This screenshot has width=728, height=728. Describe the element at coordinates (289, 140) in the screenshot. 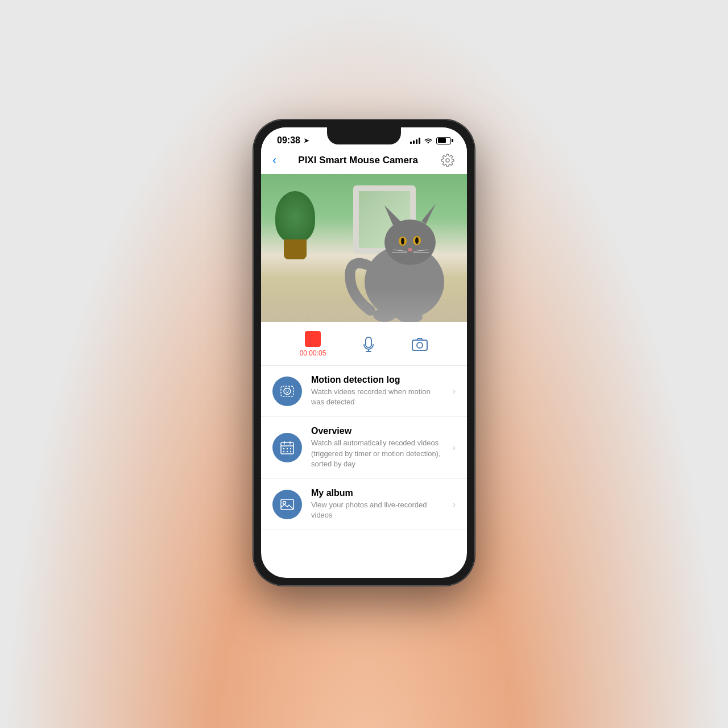

I see `time-display: 09:38` at that location.